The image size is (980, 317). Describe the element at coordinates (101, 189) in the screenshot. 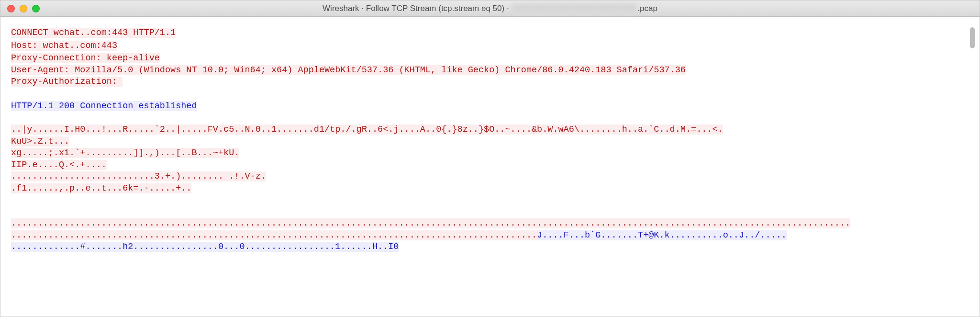

I see `client-binary-line: .f1......,.p..e..t...6k=.-.....+..` at that location.